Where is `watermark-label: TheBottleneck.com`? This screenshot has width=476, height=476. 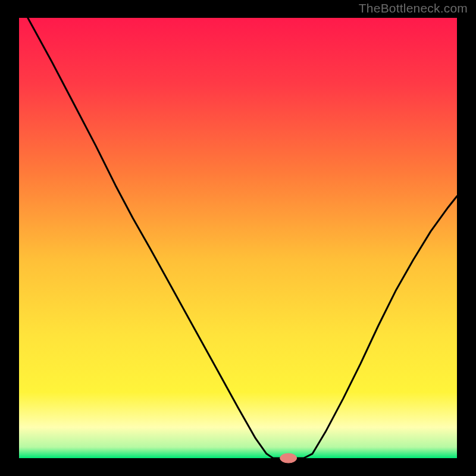 watermark-label: TheBottleneck.com is located at coordinates (413, 8).